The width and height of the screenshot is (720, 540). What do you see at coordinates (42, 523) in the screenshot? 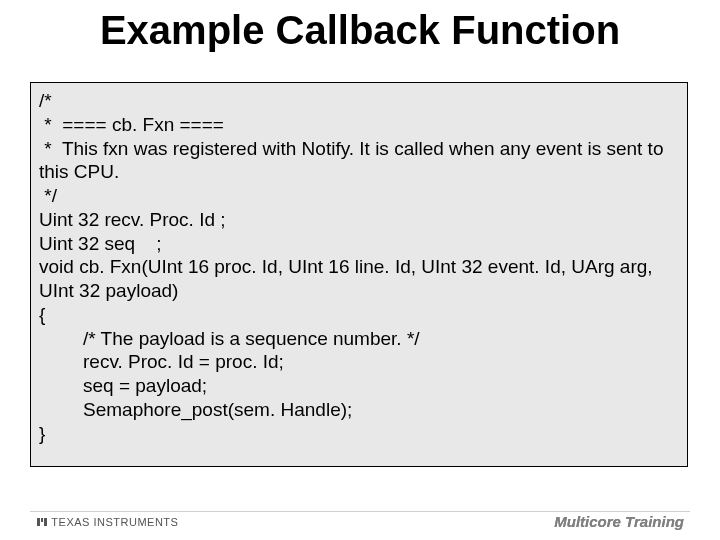
I see `ti-logo-icon` at bounding box center [42, 523].